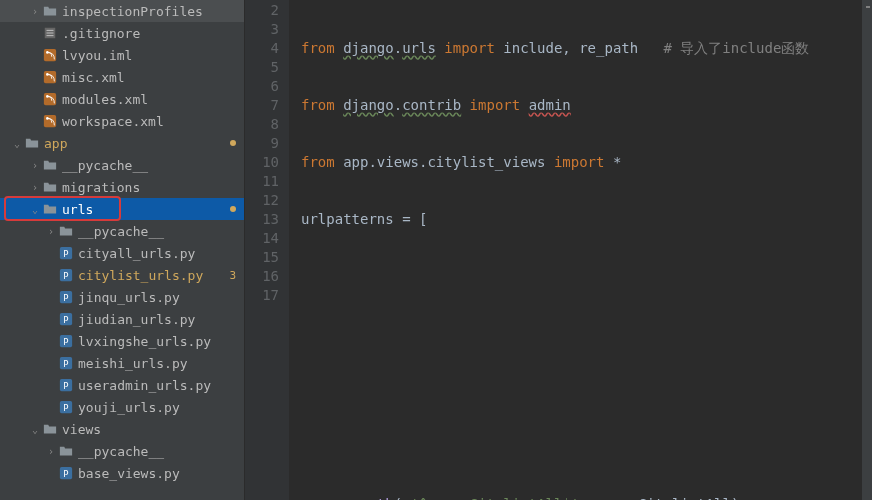 The width and height of the screenshot is (872, 500). I want to click on tree-item-jiudian-urls-py: Pjiudian_urls.py, so click(122, 319).